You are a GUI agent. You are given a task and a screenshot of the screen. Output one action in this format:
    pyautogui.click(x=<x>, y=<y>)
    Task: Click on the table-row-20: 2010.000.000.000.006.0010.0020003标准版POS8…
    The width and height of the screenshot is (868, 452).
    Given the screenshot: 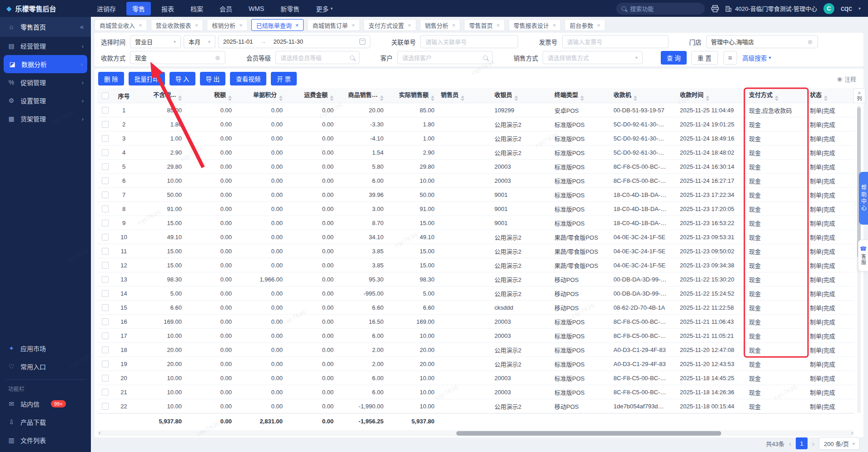 What is the action you would take?
    pyautogui.click(x=476, y=378)
    